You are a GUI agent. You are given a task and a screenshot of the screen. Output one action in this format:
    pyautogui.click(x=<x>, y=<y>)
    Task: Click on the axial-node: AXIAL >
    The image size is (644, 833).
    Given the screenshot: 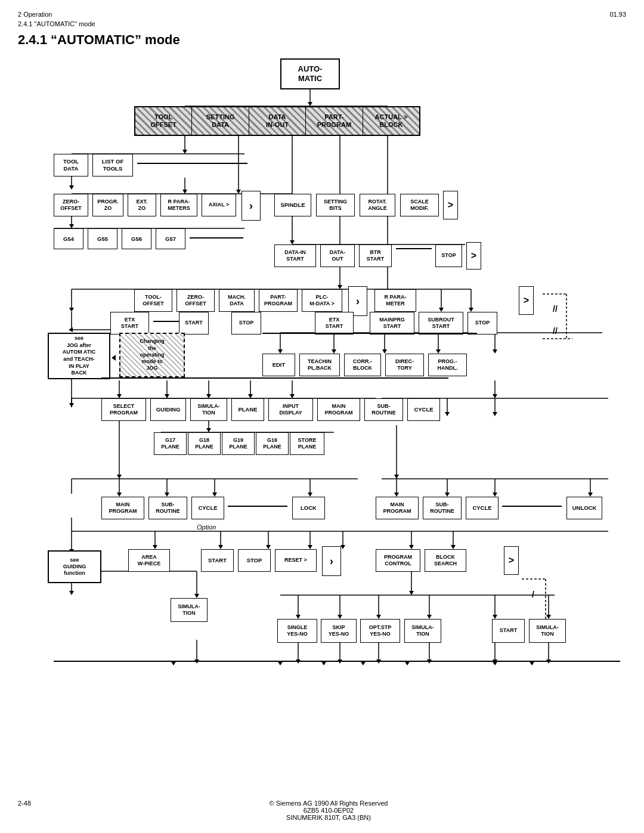 What is the action you would take?
    pyautogui.click(x=219, y=205)
    